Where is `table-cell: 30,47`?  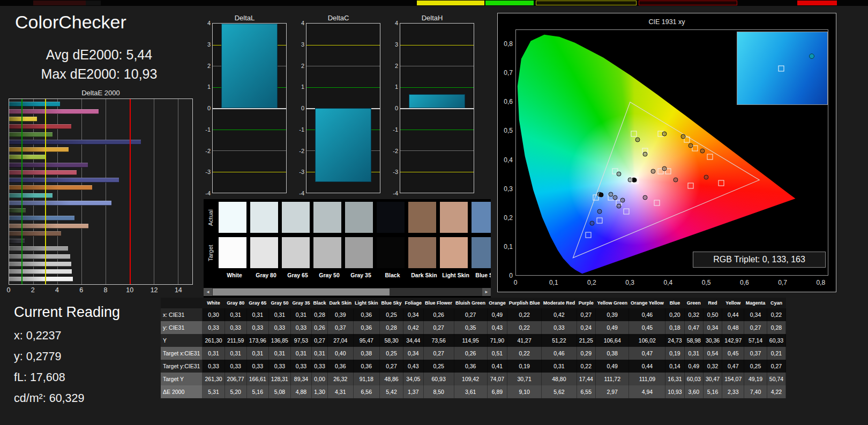 table-cell: 30,47 is located at coordinates (713, 379).